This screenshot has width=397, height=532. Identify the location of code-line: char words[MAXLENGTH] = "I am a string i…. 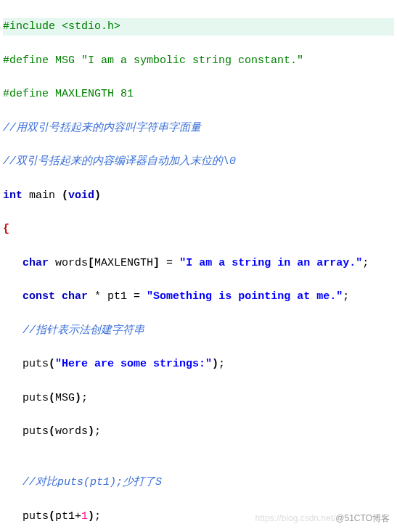
(199, 263).